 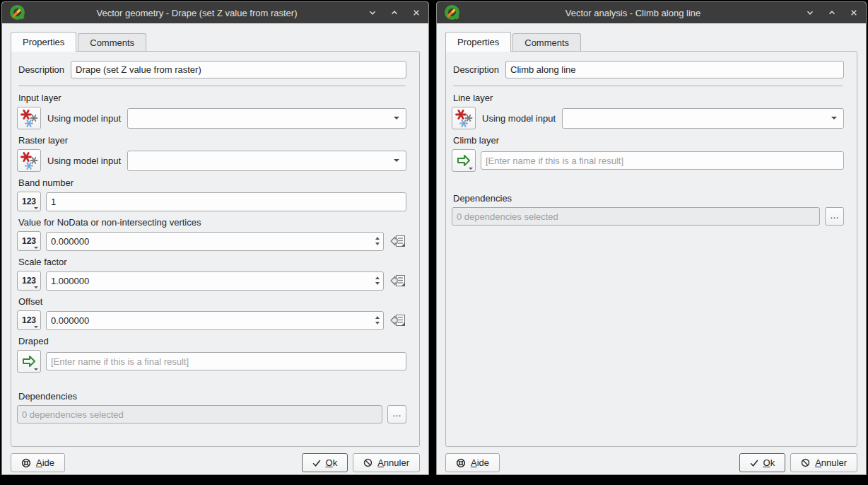 What do you see at coordinates (215, 462) in the screenshot?
I see `dialog-button-row: Aide Ok Annuler` at bounding box center [215, 462].